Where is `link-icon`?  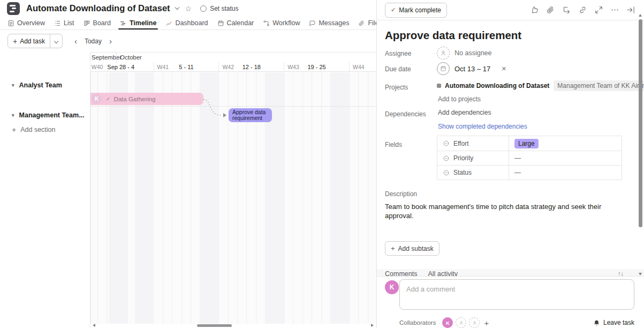 link-icon is located at coordinates (582, 10).